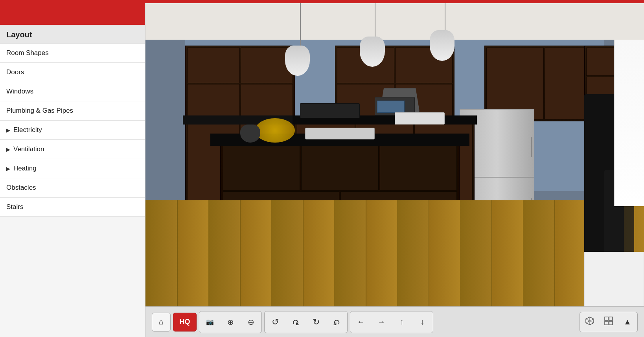  Describe the element at coordinates (330, 111) in the screenshot. I see `stovetop` at that location.